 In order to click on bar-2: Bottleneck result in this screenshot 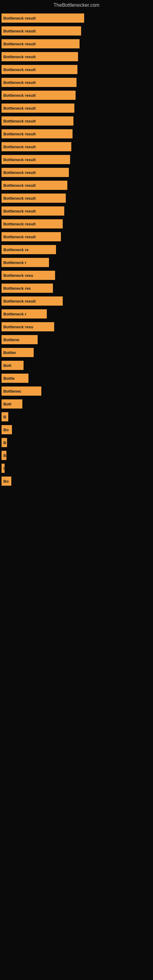, I will do `click(40, 44)`.